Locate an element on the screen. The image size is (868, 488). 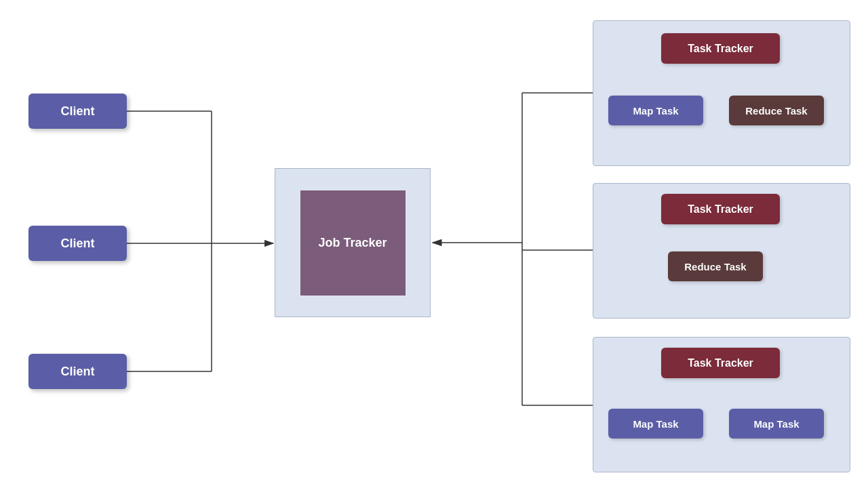
task-tracker-label-2: Task Tracker is located at coordinates (720, 209).